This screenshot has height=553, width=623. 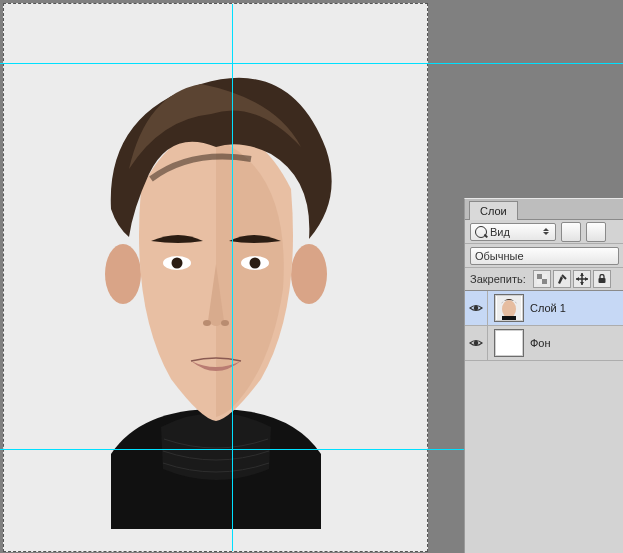 I want to click on lock-all-button, so click(x=602, y=279).